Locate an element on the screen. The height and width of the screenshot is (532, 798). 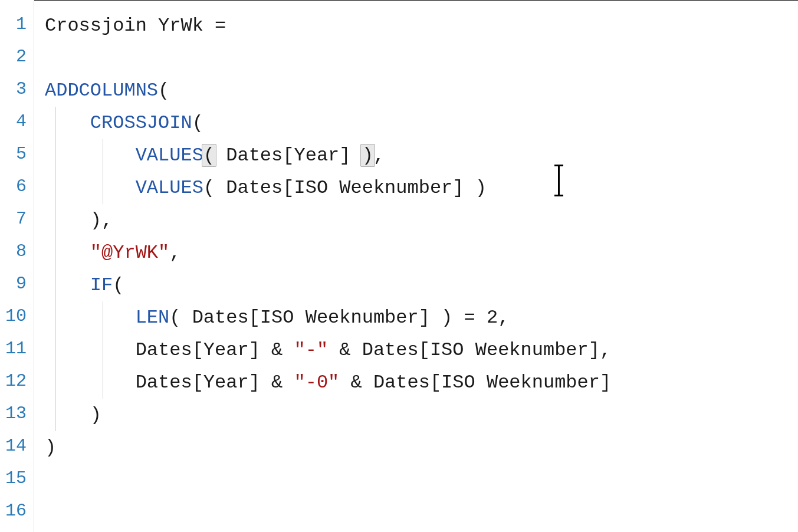
line-number: 13 is located at coordinates (17, 414).